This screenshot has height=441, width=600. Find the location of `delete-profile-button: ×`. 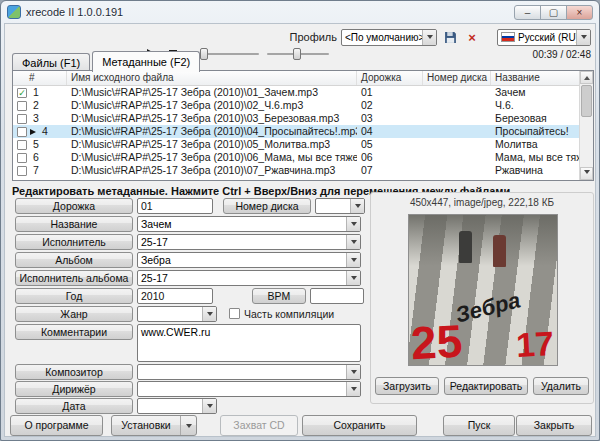

delete-profile-button: × is located at coordinates (472, 37).